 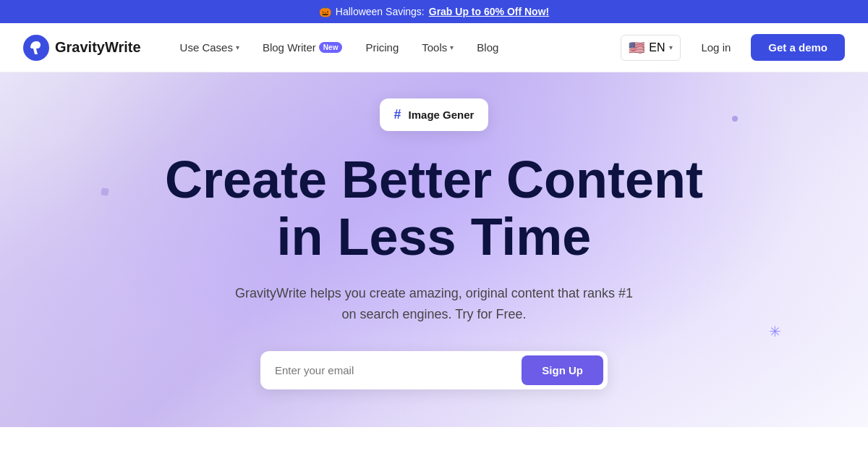 What do you see at coordinates (434, 371) in the screenshot?
I see `email-form: Sign Up` at bounding box center [434, 371].